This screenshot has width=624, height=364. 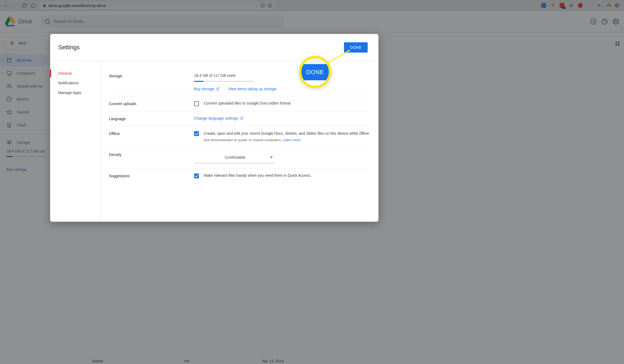 What do you see at coordinates (151, 158) in the screenshot?
I see `setting-label-density: Density` at bounding box center [151, 158].